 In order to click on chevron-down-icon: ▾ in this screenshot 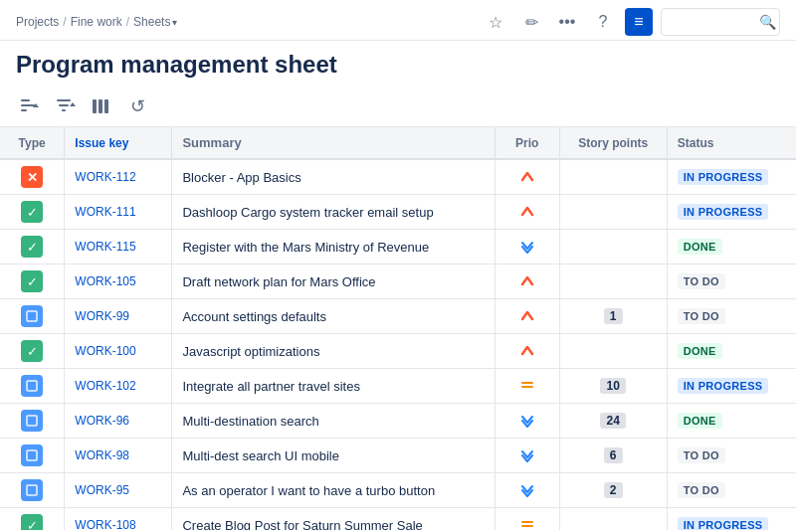, I will do `click(175, 22)`.